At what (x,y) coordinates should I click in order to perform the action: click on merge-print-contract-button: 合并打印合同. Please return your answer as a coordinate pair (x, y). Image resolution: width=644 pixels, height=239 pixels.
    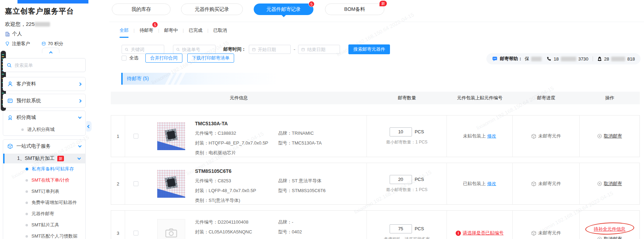
    Looking at the image, I should click on (164, 58).